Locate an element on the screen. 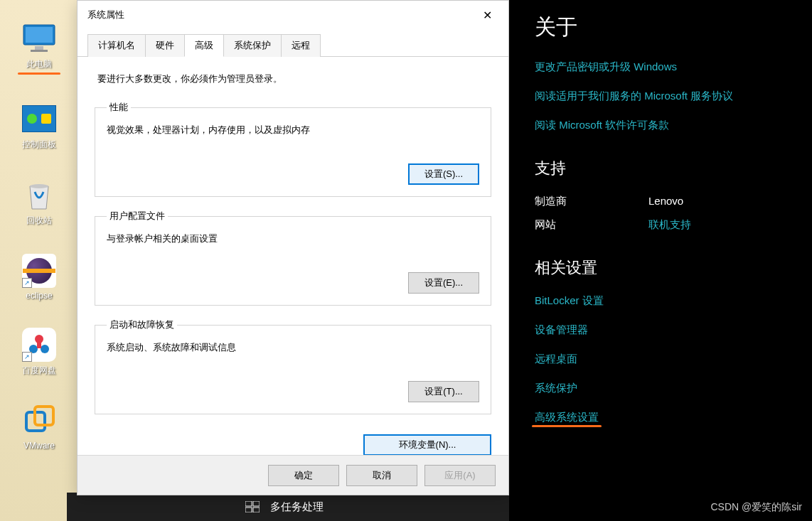  desktop-icon-label: 此电脑 is located at coordinates (39, 64).